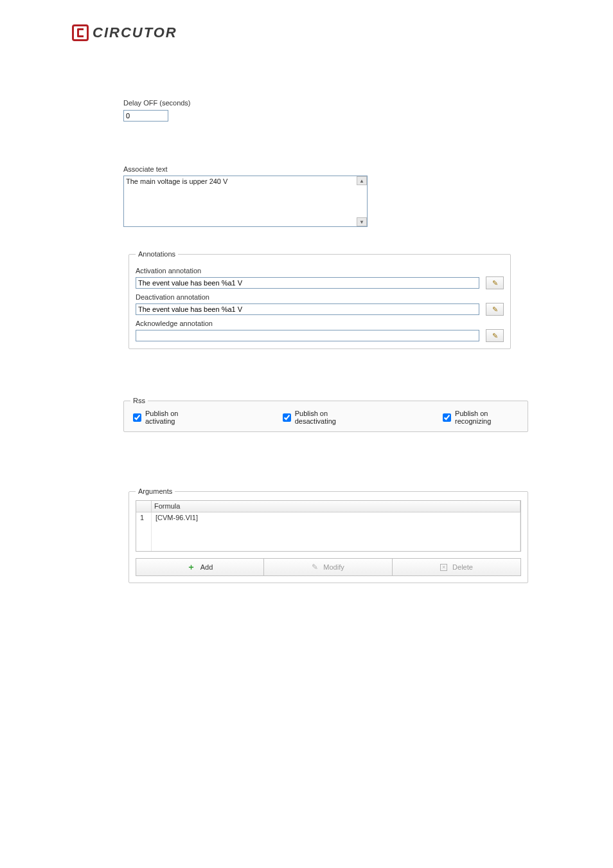  I want to click on delay-off-label: Delay OFF (seconds), so click(175, 103).